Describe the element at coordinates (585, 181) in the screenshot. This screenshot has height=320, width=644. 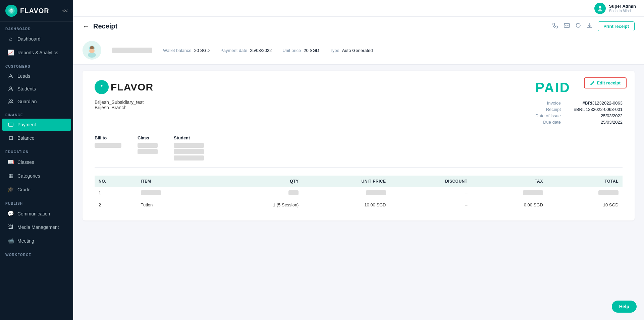
I see `col-total: TOTAL` at that location.